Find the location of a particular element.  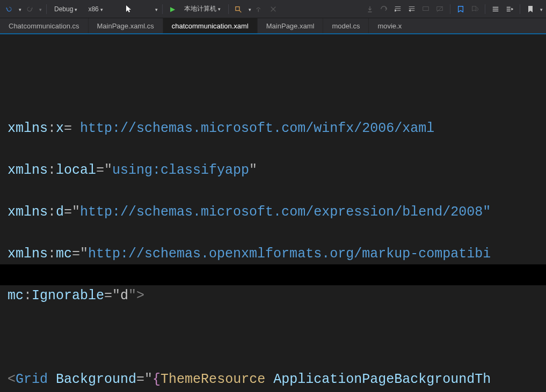

bookmark-dropdown is located at coordinates (541, 9).